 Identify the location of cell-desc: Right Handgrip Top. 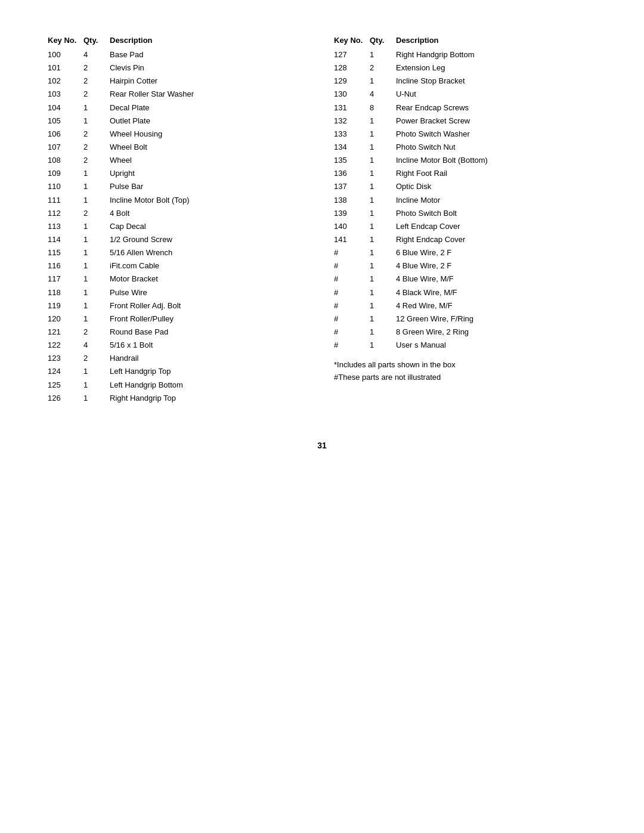
(210, 398).